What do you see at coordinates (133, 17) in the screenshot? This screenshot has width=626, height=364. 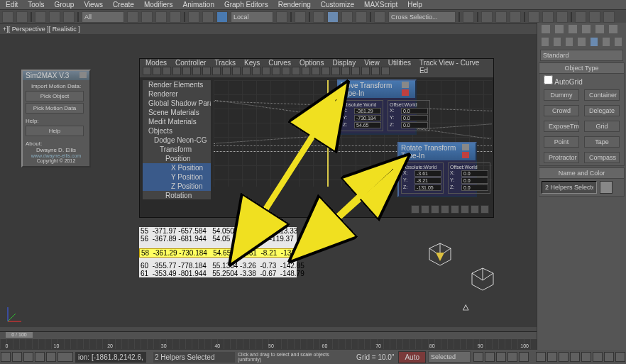 I see `select-button` at bounding box center [133, 17].